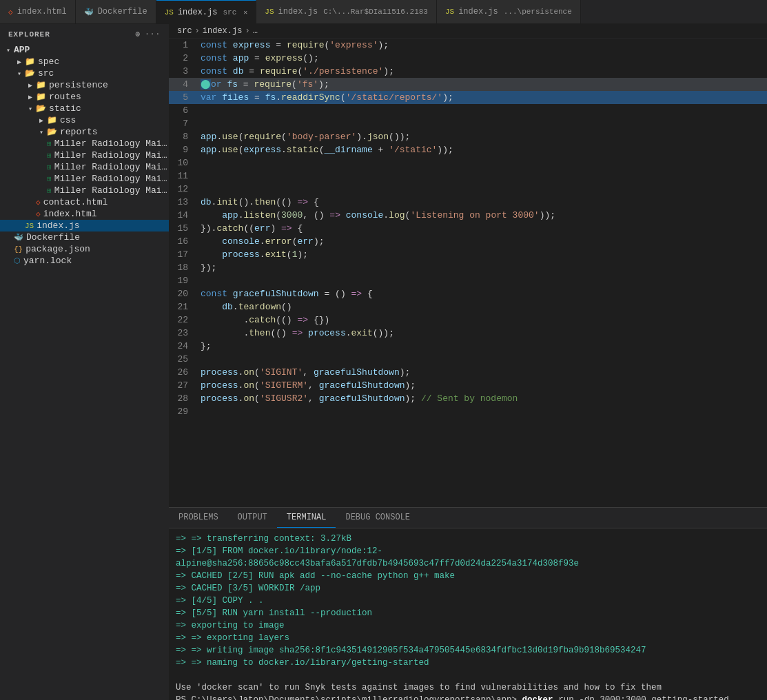 The image size is (767, 700). Describe the element at coordinates (65, 96) in the screenshot. I see `tree-label: routes` at that location.